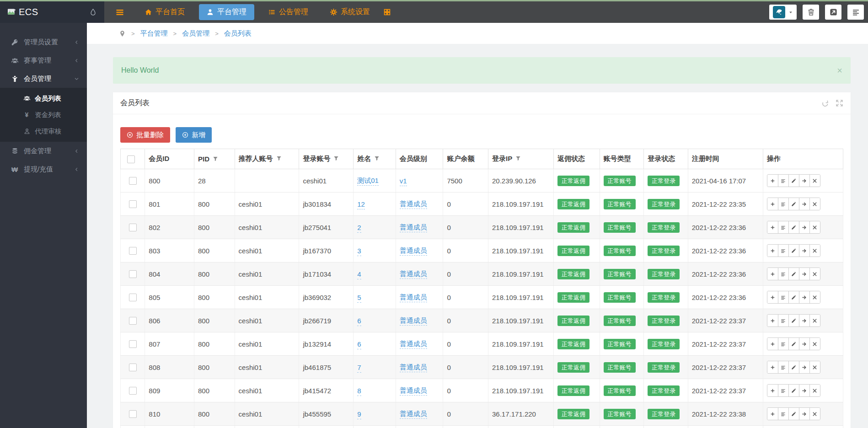  Describe the element at coordinates (43, 98) in the screenshot. I see `sidebar-subitem: 会员列表` at that location.